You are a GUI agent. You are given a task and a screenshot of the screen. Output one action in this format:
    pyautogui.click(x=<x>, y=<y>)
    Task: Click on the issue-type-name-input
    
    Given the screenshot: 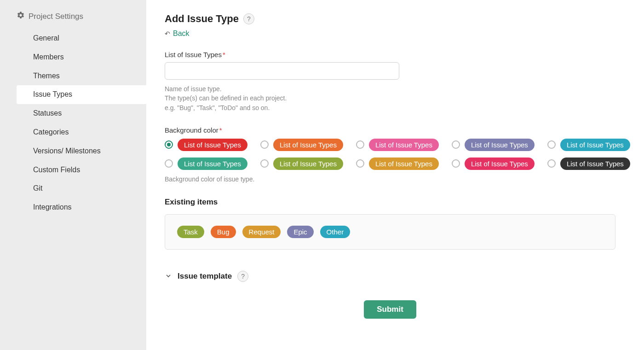 What is the action you would take?
    pyautogui.click(x=282, y=71)
    